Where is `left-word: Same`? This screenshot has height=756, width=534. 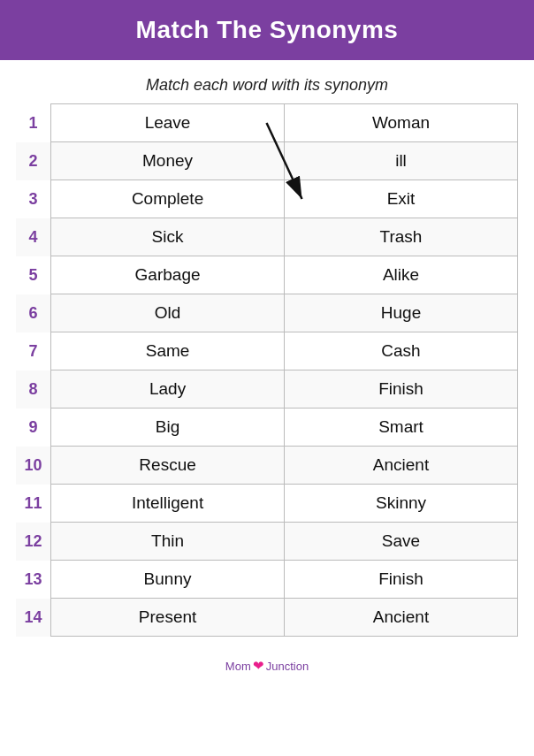 left-word: Same is located at coordinates (168, 352).